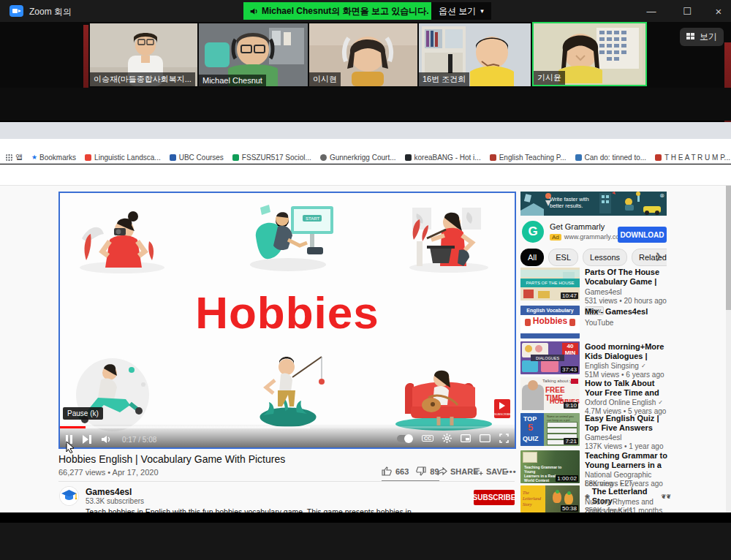 This screenshot has width=731, height=560. What do you see at coordinates (728, 349) in the screenshot?
I see `page-scrollbar` at bounding box center [728, 349].